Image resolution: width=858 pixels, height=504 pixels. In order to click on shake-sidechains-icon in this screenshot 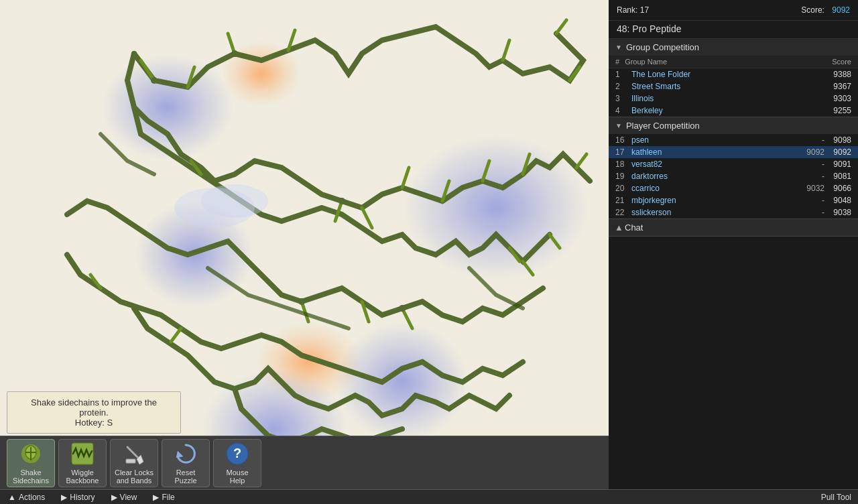, I will do `click(31, 454)`.